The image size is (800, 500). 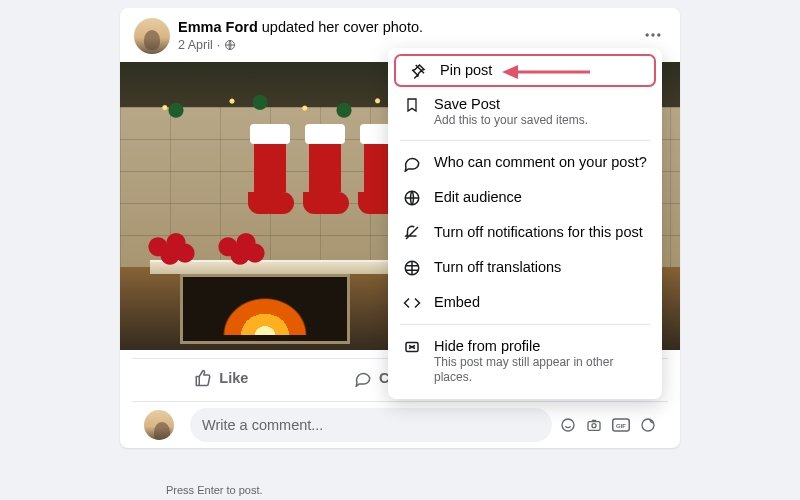 I want to click on camera-icon, so click(x=594, y=425).